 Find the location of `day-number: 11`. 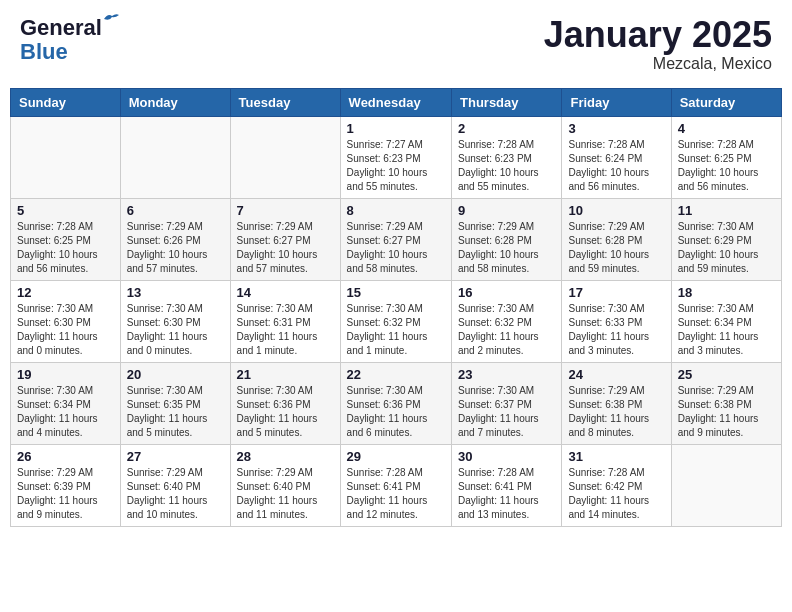

day-number: 11 is located at coordinates (726, 210).